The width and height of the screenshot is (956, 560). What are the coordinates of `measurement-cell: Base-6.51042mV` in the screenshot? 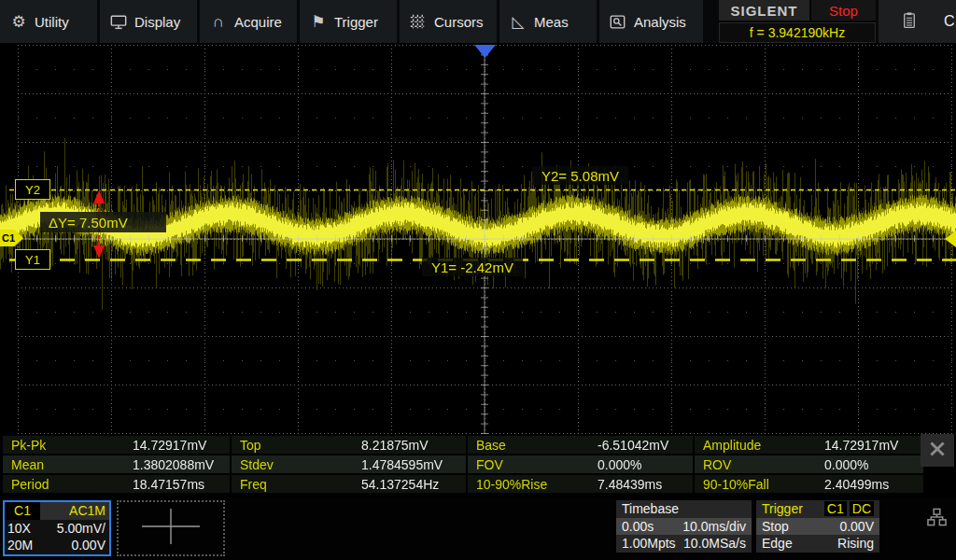 It's located at (581, 444).